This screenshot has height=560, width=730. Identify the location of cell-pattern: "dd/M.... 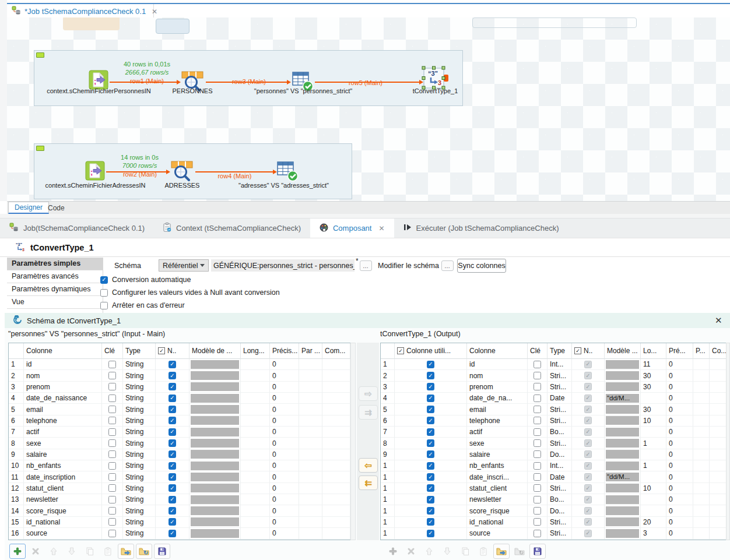
(623, 477).